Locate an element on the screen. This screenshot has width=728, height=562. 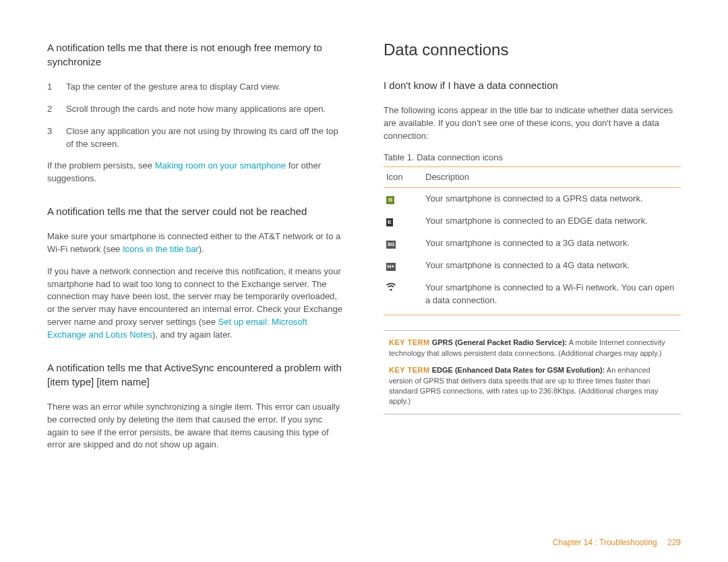
cell-desc: Your smartphone is connected to a 4G dat… is located at coordinates (551, 266).